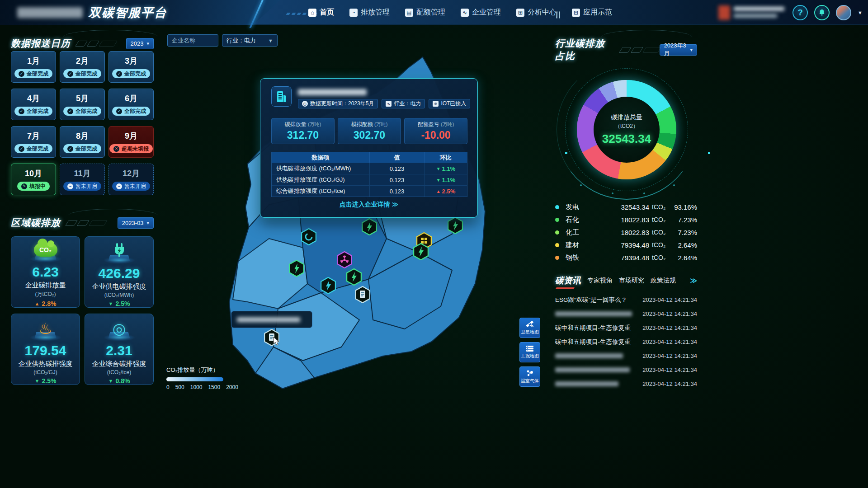 This screenshot has width=868, height=488. What do you see at coordinates (530, 377) in the screenshot?
I see `layer-greenhouse-button: 温室气体` at bounding box center [530, 377].